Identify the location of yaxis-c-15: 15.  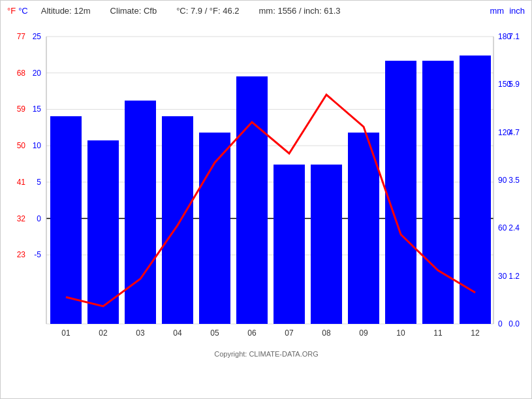
(37, 109).